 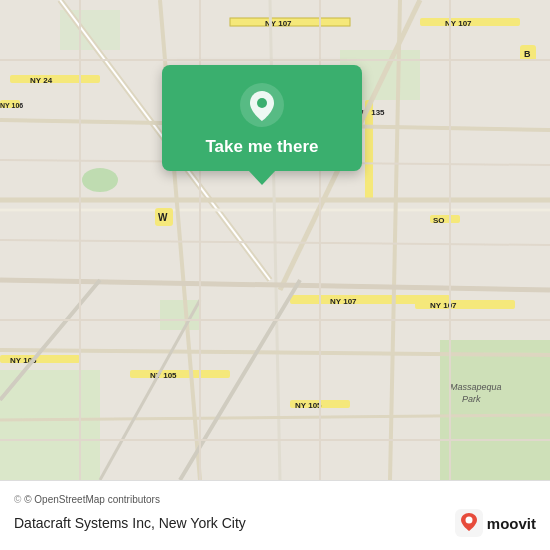 What do you see at coordinates (262, 147) in the screenshot?
I see `popup-label: Take me there` at bounding box center [262, 147].